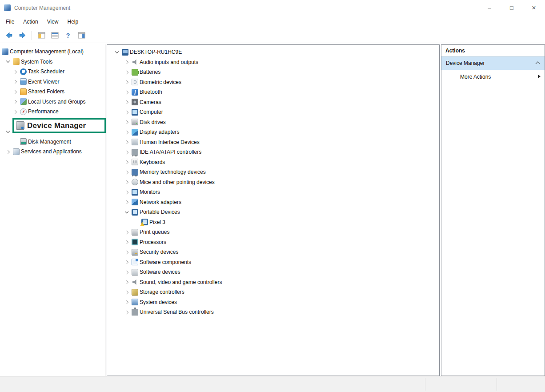 The width and height of the screenshot is (545, 392). What do you see at coordinates (52, 102) in the screenshot?
I see `console-tree-item-local-users-and-groups: Local Users and Groups` at bounding box center [52, 102].